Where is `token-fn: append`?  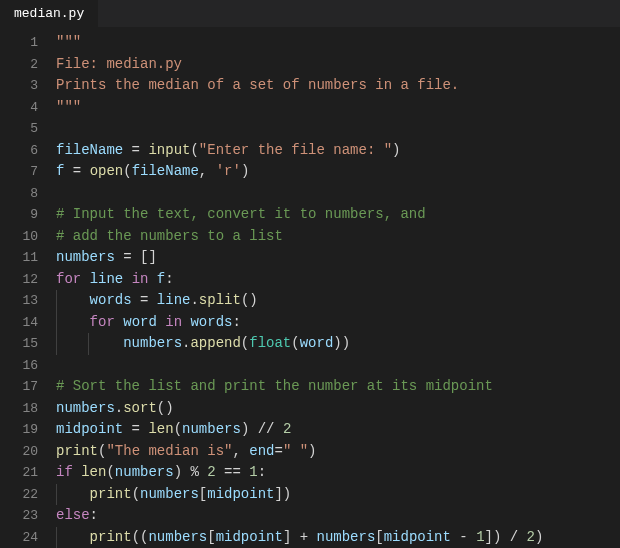 token-fn: append is located at coordinates (215, 343).